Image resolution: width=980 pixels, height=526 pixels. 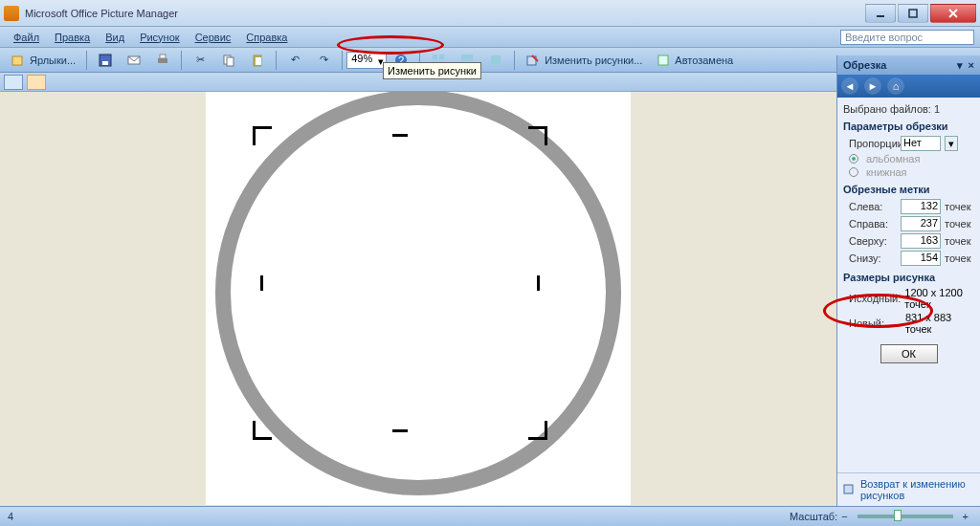 I want to click on shortcuts-button: Ярлыки..., so click(x=43, y=60).